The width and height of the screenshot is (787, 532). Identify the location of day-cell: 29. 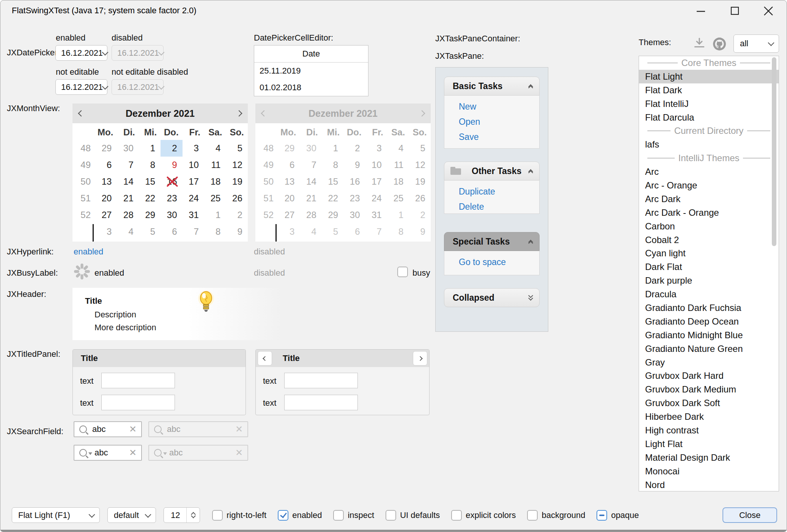
(150, 215).